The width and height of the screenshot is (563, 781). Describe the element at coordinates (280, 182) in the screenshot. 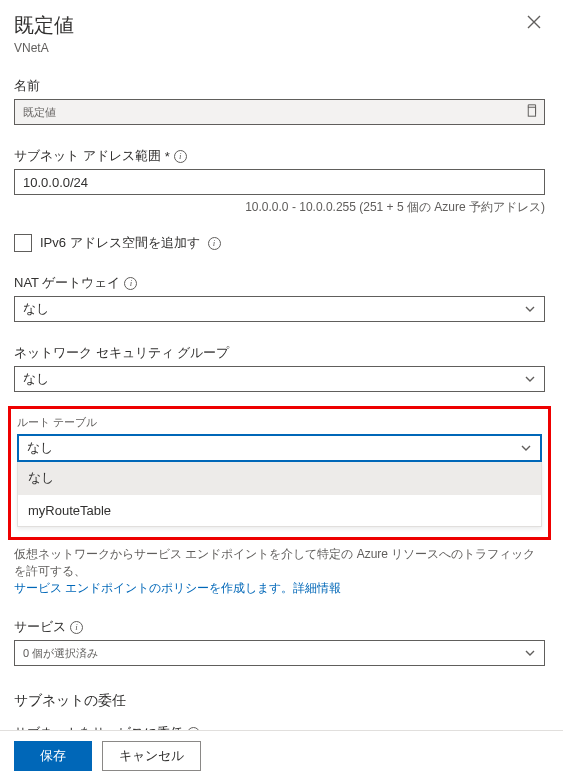

I see `address-range-input: 10.0.0.0/24` at that location.